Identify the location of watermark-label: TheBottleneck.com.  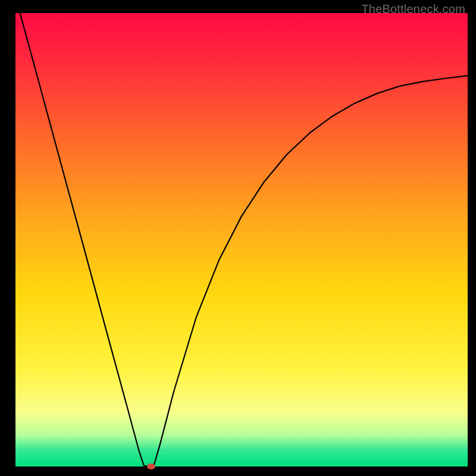
(413, 10).